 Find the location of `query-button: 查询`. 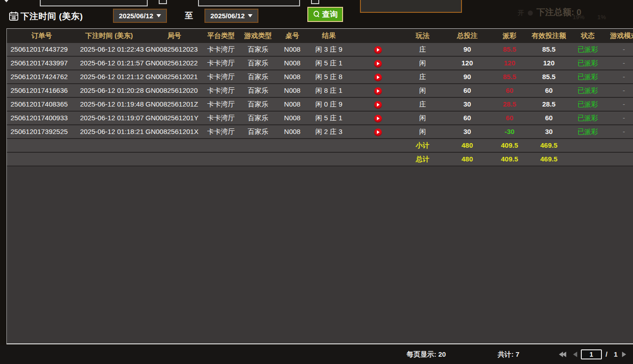

query-button: 查询 is located at coordinates (325, 15).